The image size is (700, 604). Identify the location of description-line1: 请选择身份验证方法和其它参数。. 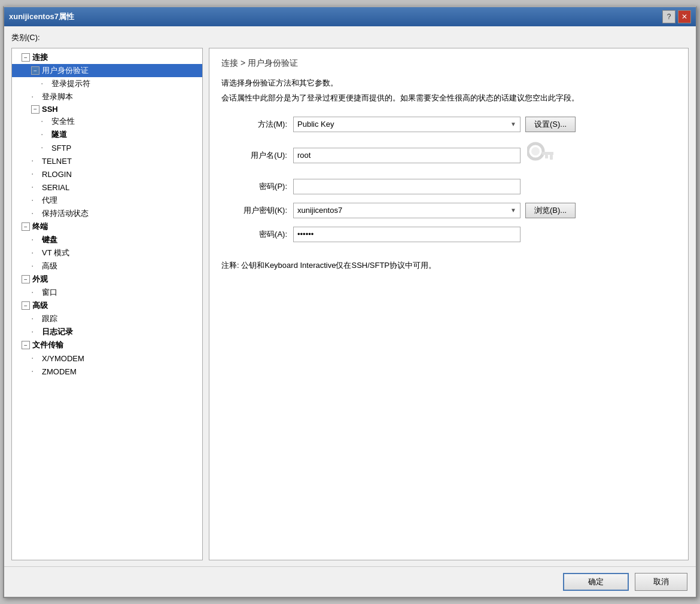
(449, 84).